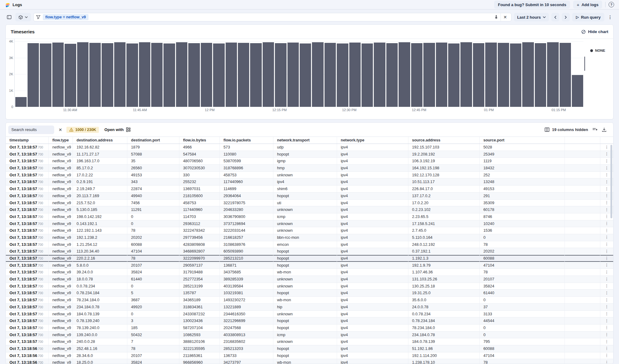  Describe the element at coordinates (247, 258) in the screenshot. I see `cell-flow-io-packets: 285213210` at that location.